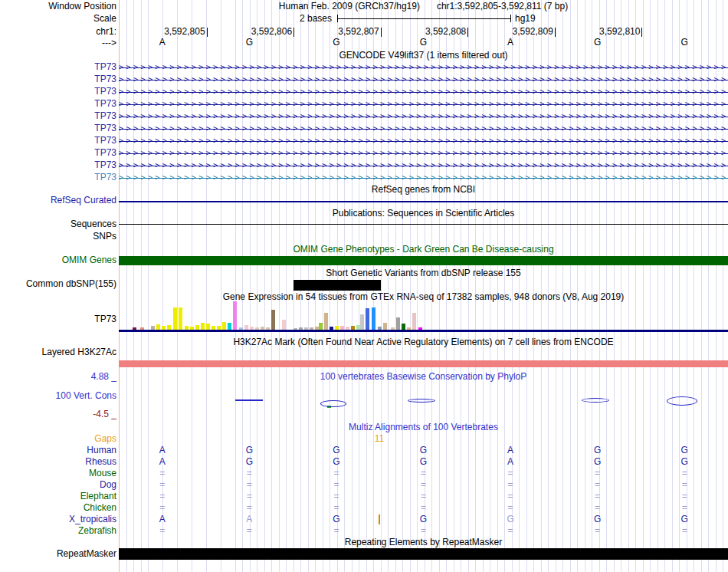 This screenshot has height=572, width=728. What do you see at coordinates (58, 261) in the screenshot?
I see `track-label-omim-genes: OMIM Genes` at bounding box center [58, 261].